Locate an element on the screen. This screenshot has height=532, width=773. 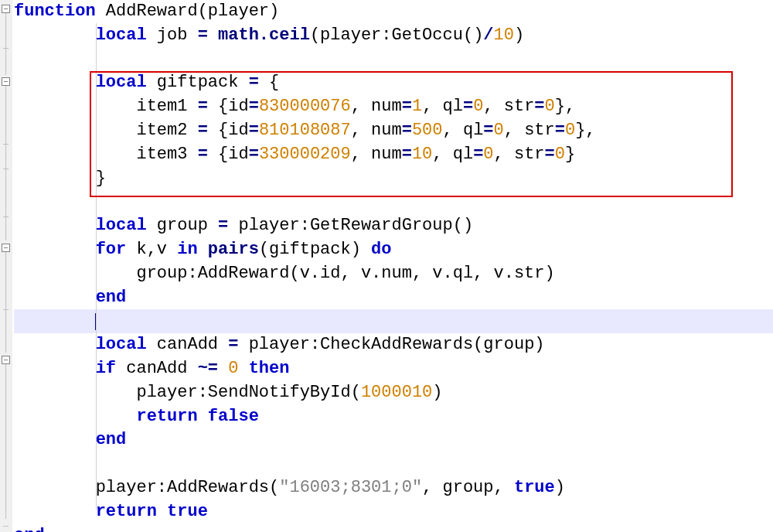
code-line: for k,v in pairs(giftpack) do is located at coordinates (393, 251).